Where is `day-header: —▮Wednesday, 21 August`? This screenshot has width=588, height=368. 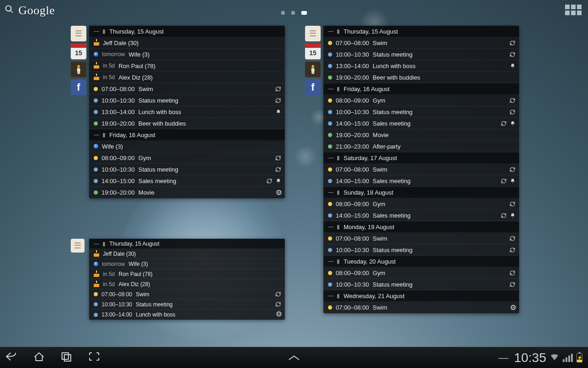 day-header: —▮Wednesday, 21 August is located at coordinates (421, 296).